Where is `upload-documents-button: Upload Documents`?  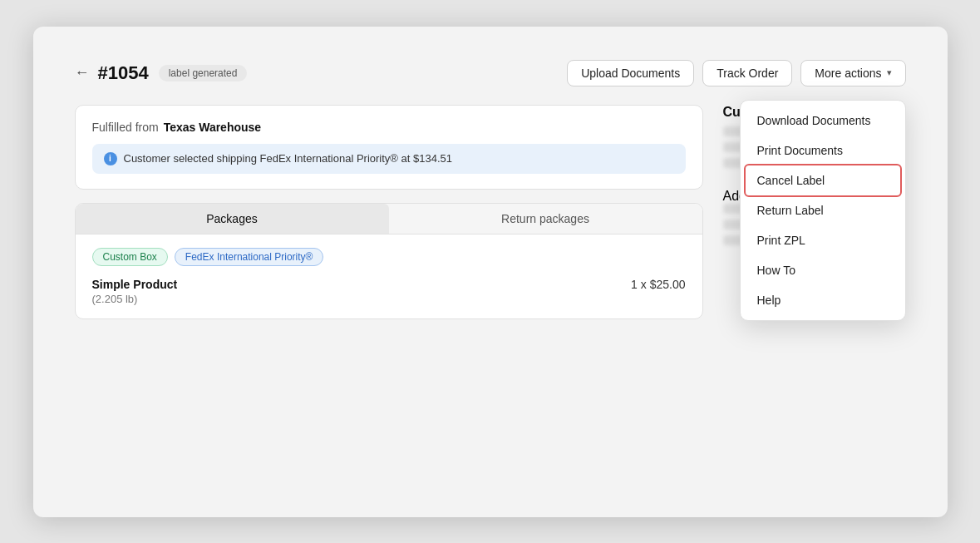 upload-documents-button: Upload Documents is located at coordinates (630, 73).